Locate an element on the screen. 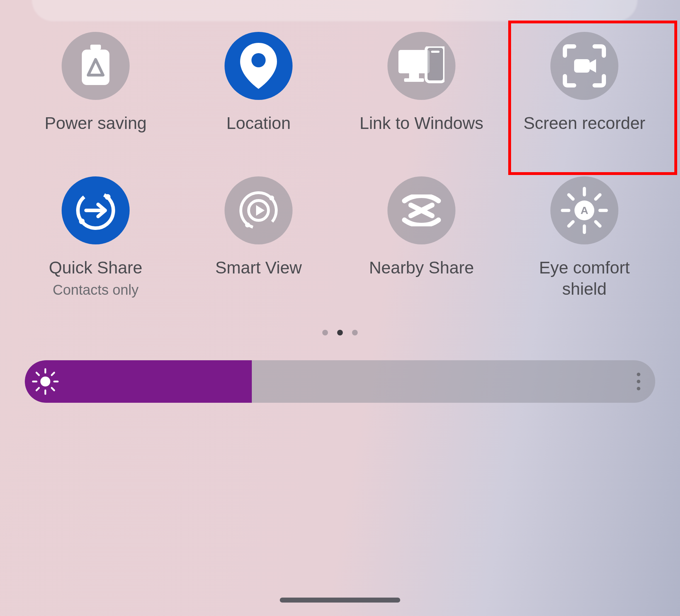  brightness-icon is located at coordinates (45, 382).